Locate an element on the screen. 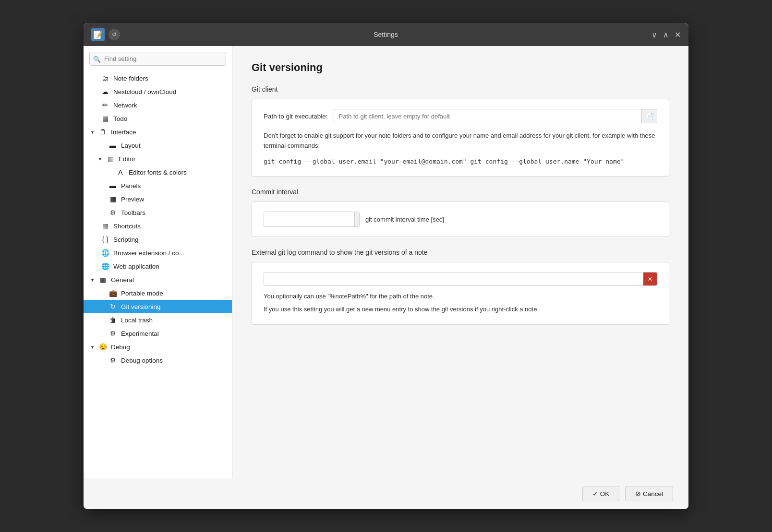 The image size is (772, 532). spinner-down-button: ▼ is located at coordinates (357, 223).